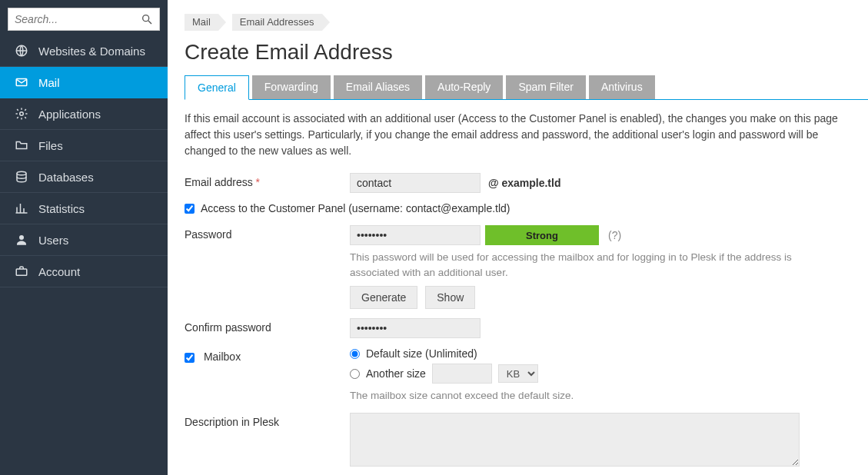  Describe the element at coordinates (201, 22) in the screenshot. I see `breadcrumb-item: Mail` at that location.